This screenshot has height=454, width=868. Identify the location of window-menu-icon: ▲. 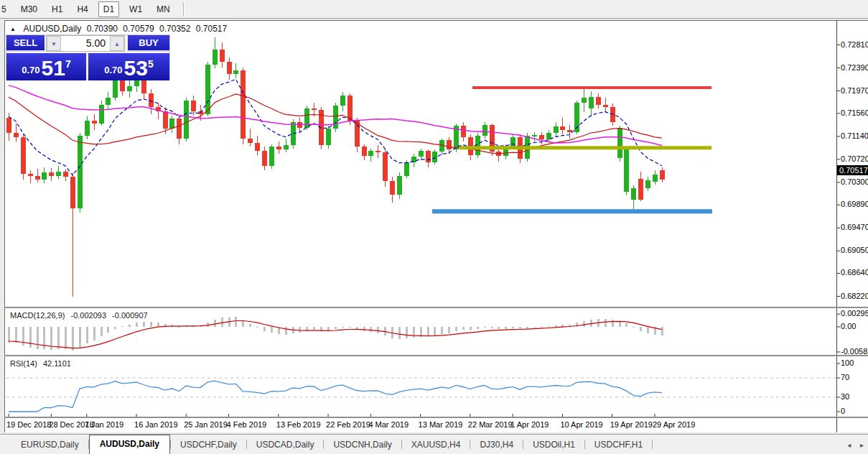
(13, 29).